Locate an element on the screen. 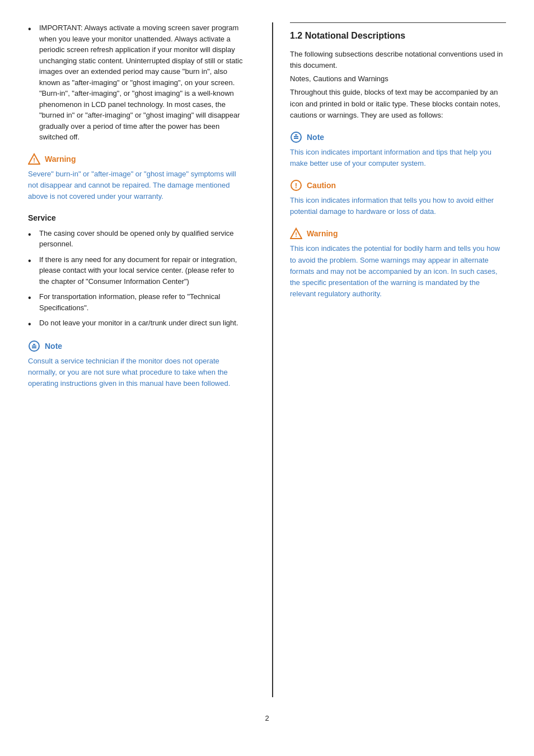  important-text: IMPORTANT: Always activate a moving scre… is located at coordinates (142, 83).